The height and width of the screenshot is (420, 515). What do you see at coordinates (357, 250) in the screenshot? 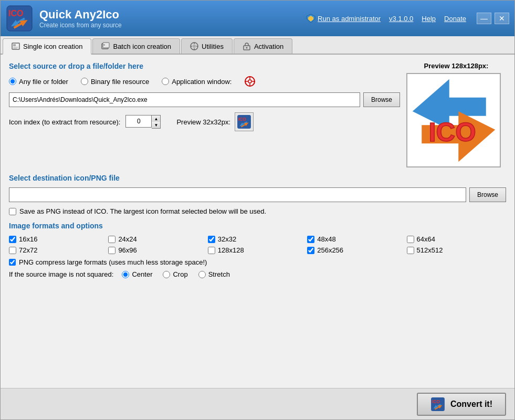
I see `format-256x256: 256x256` at bounding box center [357, 250].